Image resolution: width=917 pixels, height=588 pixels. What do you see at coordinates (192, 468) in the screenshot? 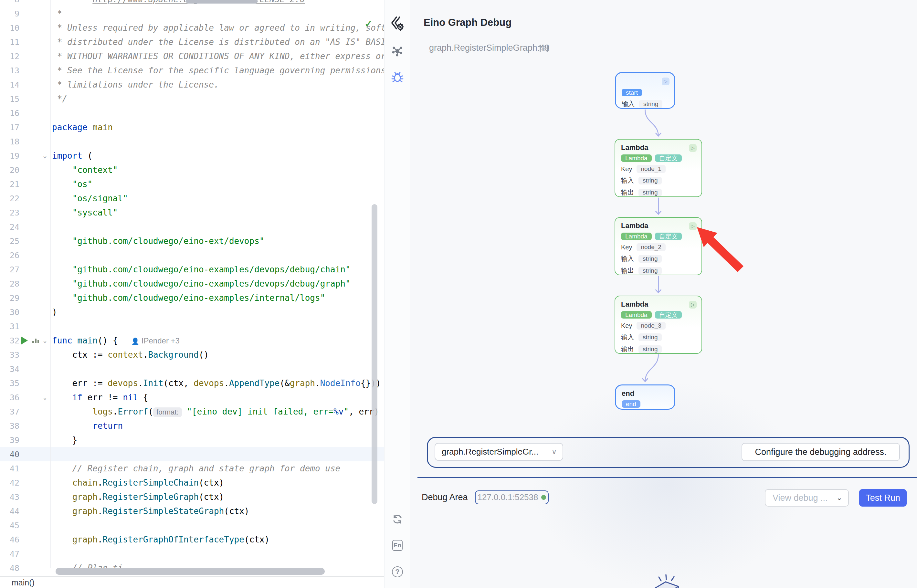
I see `code-line-41: 41 // Register chain, graph and state_gr…` at bounding box center [192, 468].